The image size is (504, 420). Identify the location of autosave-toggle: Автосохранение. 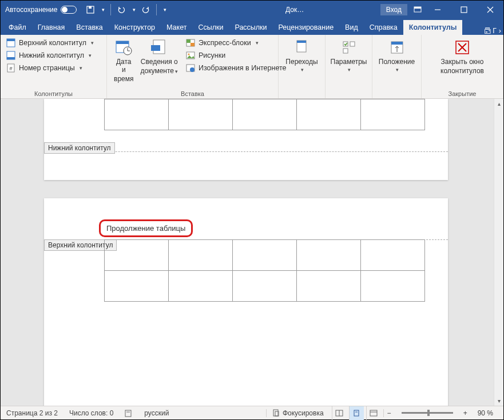
(41, 10).